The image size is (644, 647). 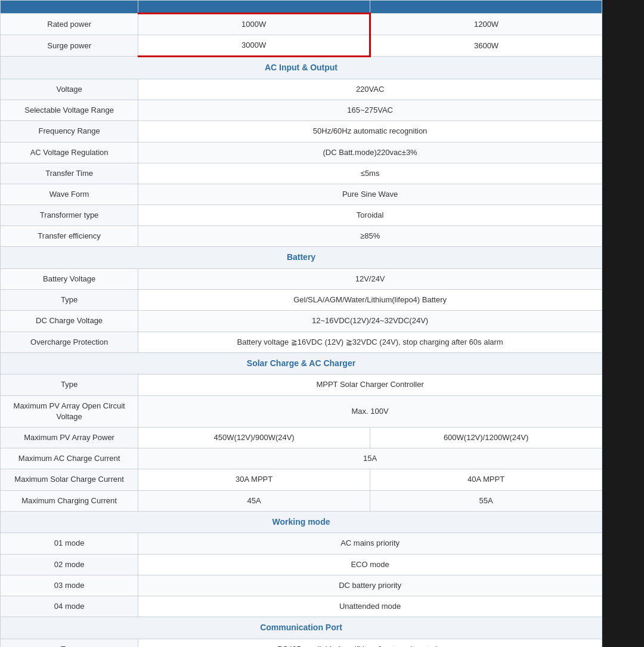 I want to click on value-all: 15A, so click(x=370, y=459).